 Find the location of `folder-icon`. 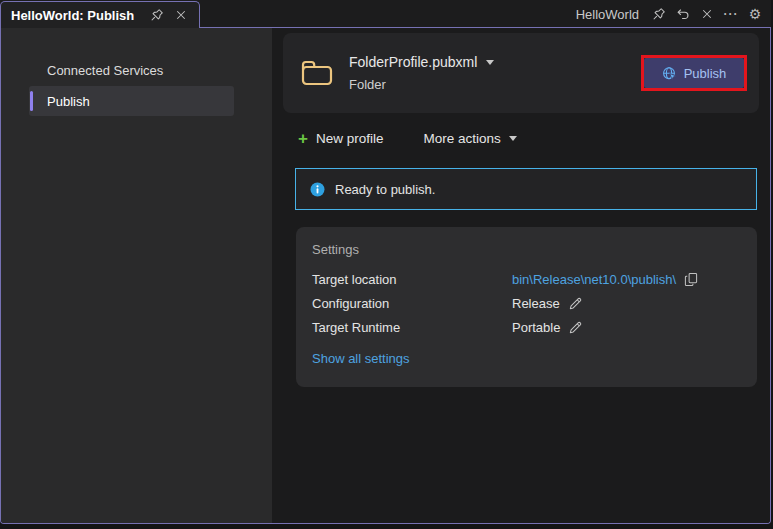

folder-icon is located at coordinates (317, 73).